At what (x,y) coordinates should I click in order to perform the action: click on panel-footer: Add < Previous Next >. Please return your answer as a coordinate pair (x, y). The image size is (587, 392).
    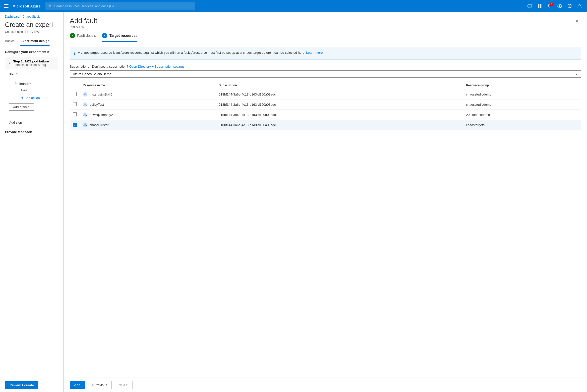
    Looking at the image, I should click on (325, 385).